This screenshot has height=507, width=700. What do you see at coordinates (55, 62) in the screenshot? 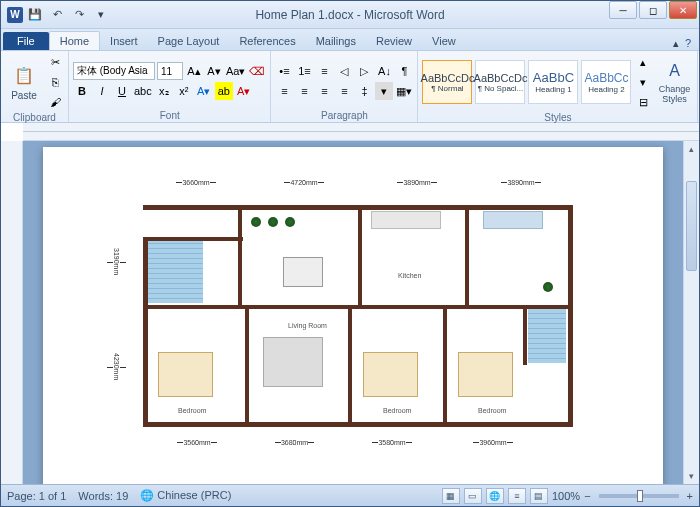
I see `cut-button: ✂` at bounding box center [55, 62].